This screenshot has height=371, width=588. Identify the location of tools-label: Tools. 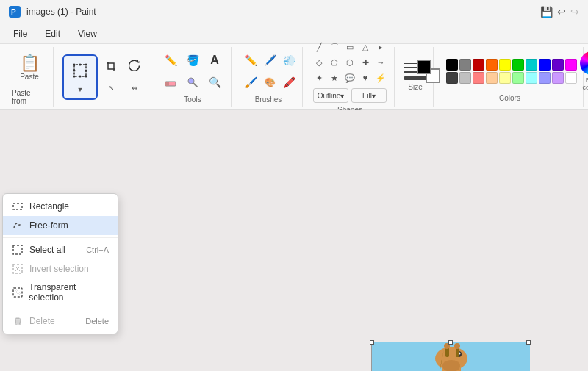
(193, 100).